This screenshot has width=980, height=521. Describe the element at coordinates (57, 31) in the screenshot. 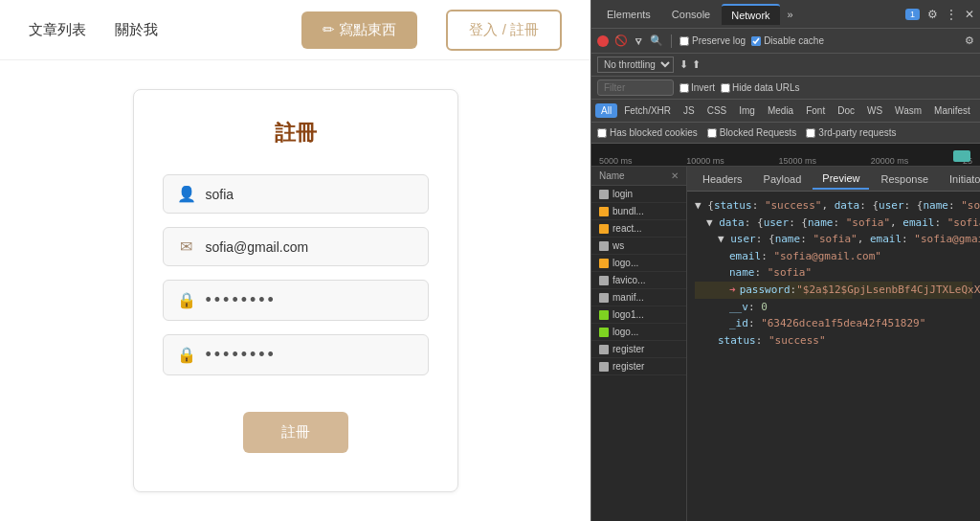

I see `nav-articles: 文章列表` at that location.